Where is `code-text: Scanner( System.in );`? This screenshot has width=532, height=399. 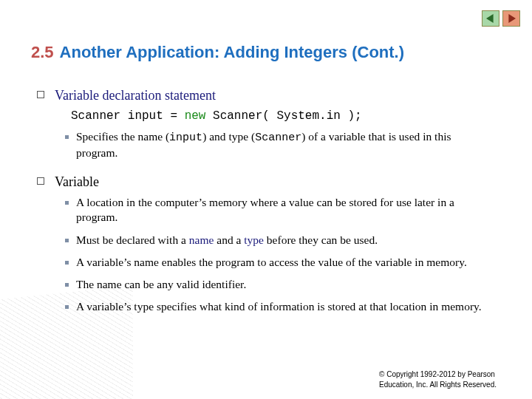
code-text: Scanner( System.in ); is located at coordinates (284, 116).